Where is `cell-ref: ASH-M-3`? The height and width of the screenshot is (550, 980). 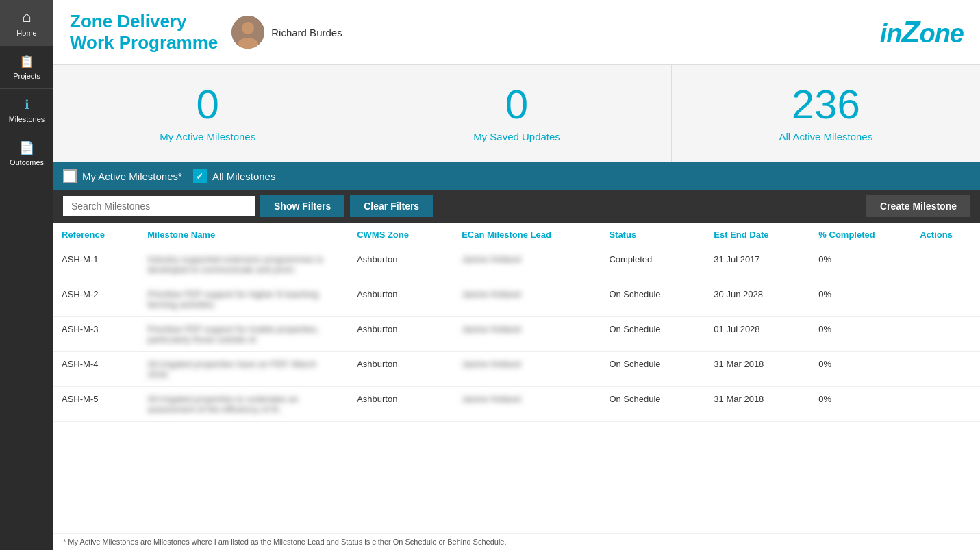
cell-ref: ASH-M-3 is located at coordinates (96, 334).